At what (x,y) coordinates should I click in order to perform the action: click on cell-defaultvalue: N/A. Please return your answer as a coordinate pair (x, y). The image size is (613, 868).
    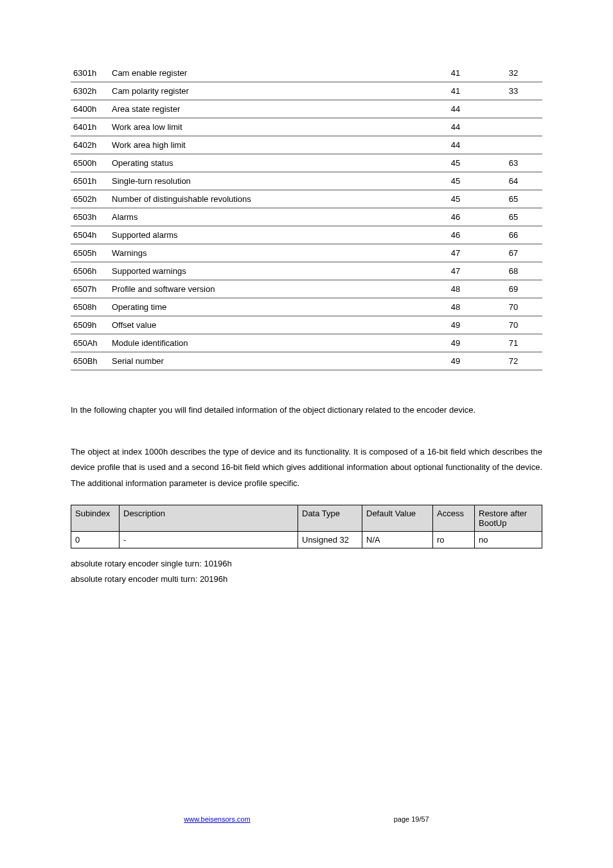
    Looking at the image, I should click on (398, 539).